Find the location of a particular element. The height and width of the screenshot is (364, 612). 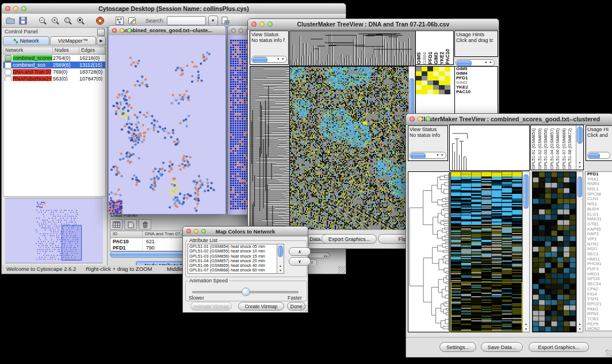

column-dendrogram is located at coordinates (489, 148).